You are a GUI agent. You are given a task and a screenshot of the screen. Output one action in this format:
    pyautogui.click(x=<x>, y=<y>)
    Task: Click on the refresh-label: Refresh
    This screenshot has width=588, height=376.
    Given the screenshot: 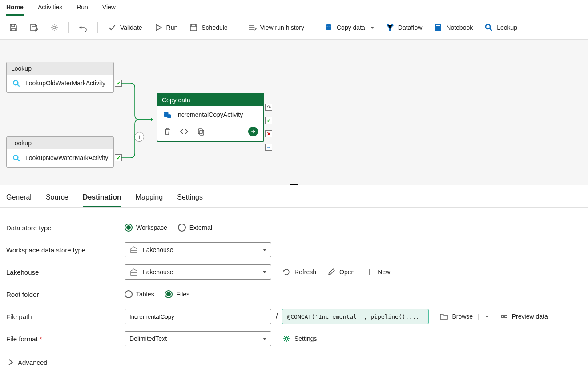 What is the action you would take?
    pyautogui.click(x=305, y=272)
    